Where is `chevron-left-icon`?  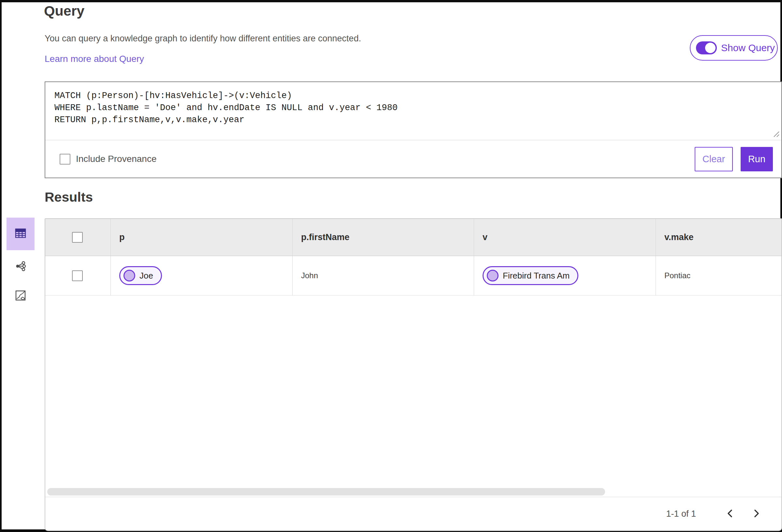 chevron-left-icon is located at coordinates (730, 514).